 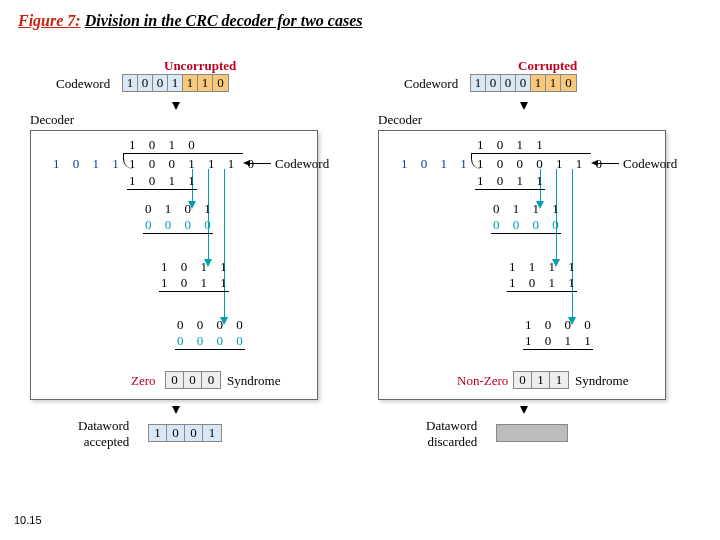 I want to click on dataword-box-right, so click(x=532, y=435).